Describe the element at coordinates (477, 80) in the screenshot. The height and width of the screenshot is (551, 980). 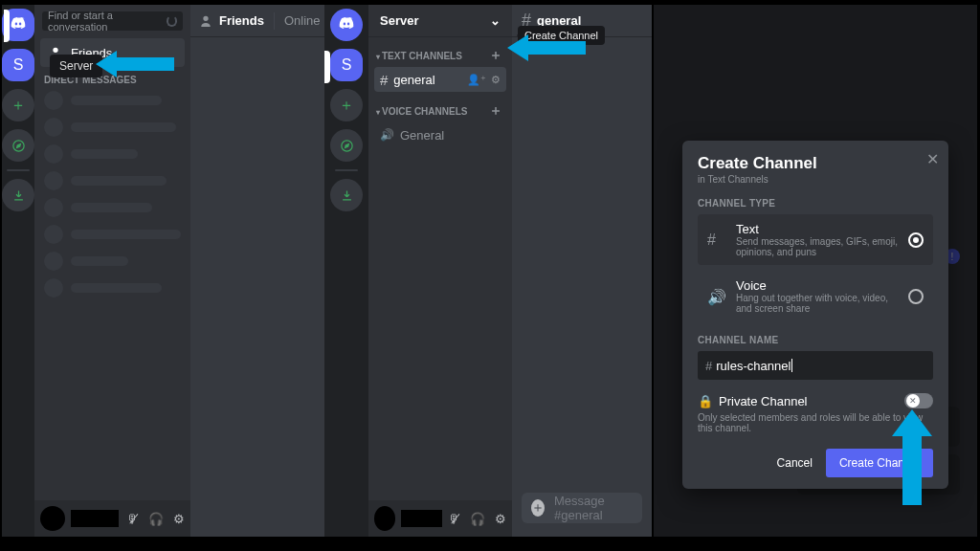
I see `invite-icon: 👤⁺` at that location.